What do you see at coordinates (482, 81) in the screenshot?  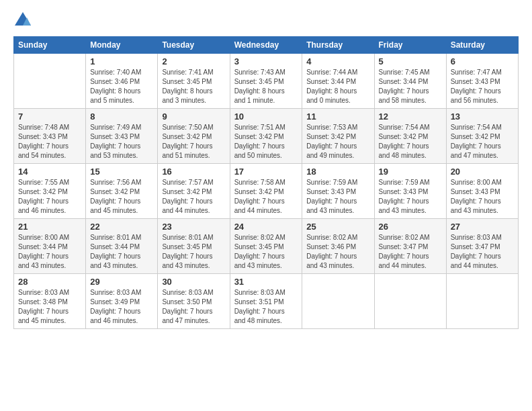 I see `calendar-cell: 6Sunrise: 7:47 AM Sunset: 3:43 PM Daylig…` at bounding box center [482, 81].